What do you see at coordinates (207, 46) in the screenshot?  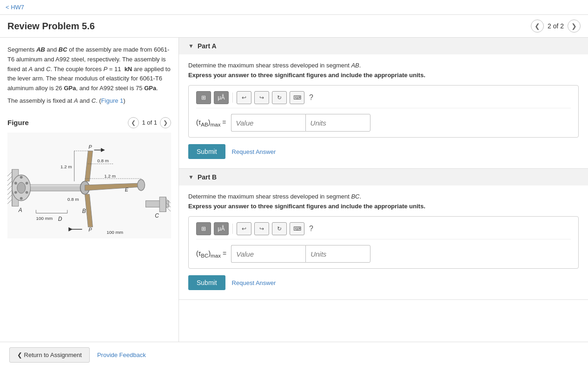 I see `part-a-label: Part A` at bounding box center [207, 46].